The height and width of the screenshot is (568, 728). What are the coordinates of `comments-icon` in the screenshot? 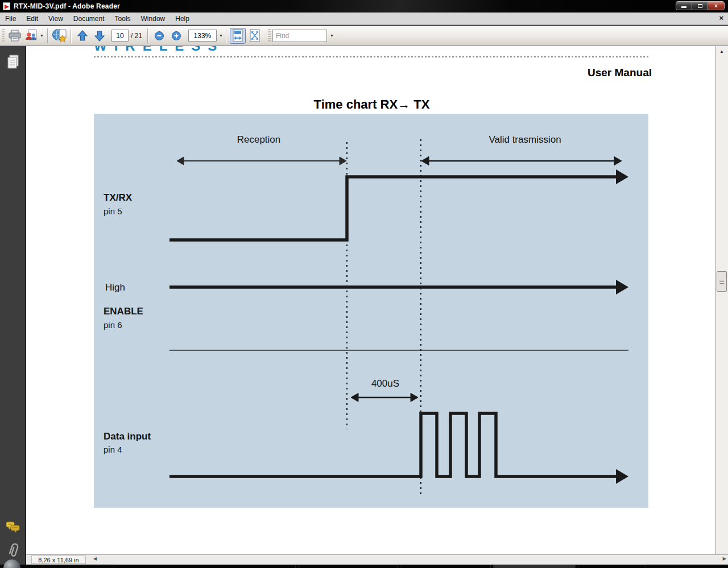 It's located at (13, 528).